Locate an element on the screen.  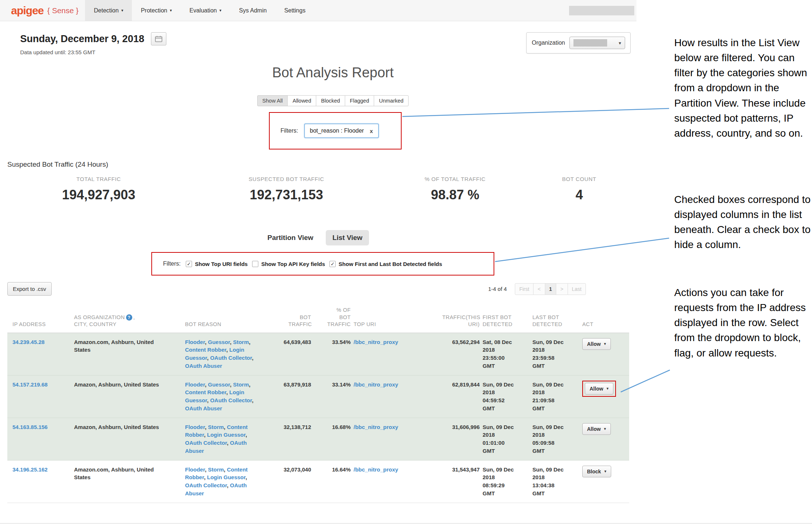
cell-bot-reason: Flooder, Storm, Content Robber, Login Gu… is located at coordinates (225, 439).